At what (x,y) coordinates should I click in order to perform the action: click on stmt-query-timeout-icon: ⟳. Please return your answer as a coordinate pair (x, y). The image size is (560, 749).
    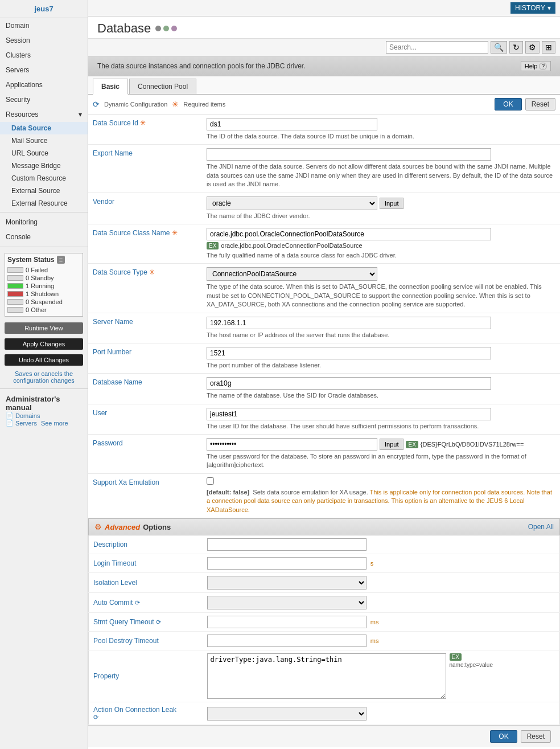
    Looking at the image, I should click on (158, 622).